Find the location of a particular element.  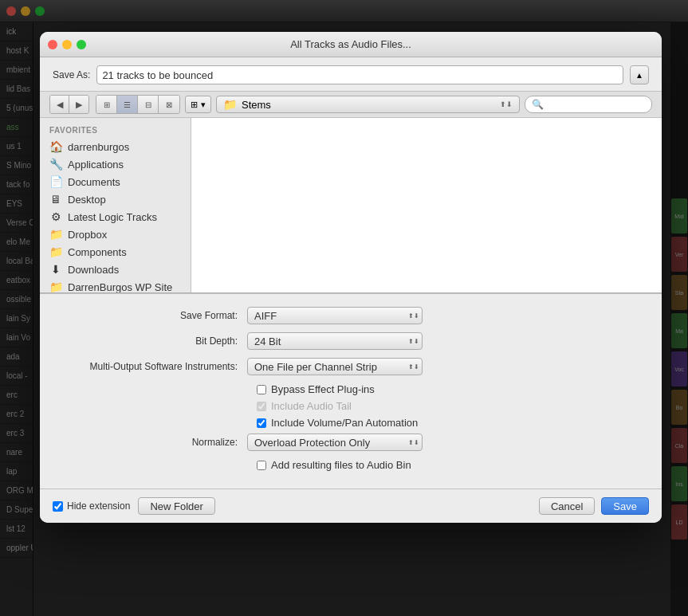

multi-output-select-wrapper: One File per Channel Strip One File per … is located at coordinates (335, 367).